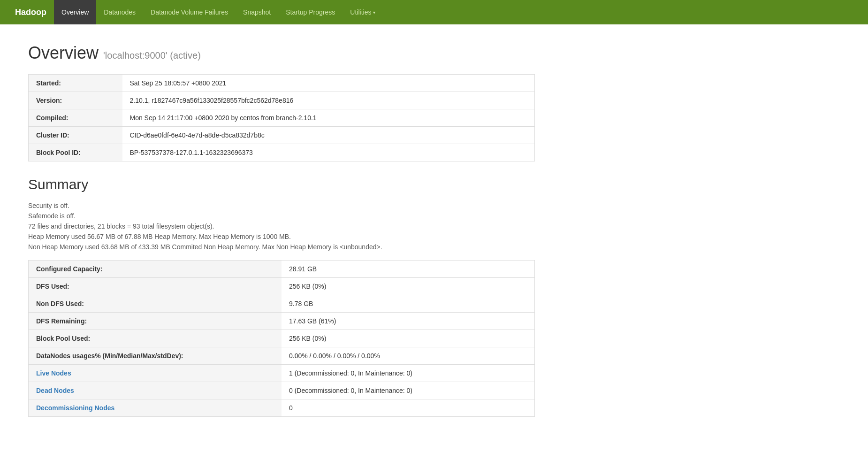  Describe the element at coordinates (282, 100) in the screenshot. I see `info-row: Version: 2.10.1, r1827467c9a56f133025f28…` at that location.